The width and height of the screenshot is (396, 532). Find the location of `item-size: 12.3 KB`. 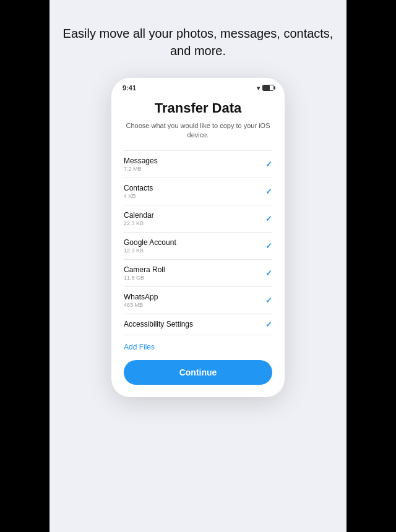

item-size: 12.3 KB is located at coordinates (150, 251).